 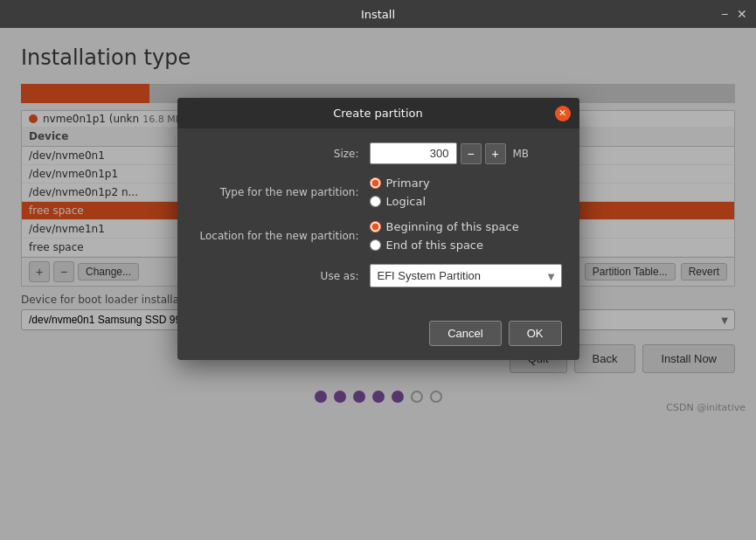 What do you see at coordinates (465, 334) in the screenshot?
I see `modal-cancel-button: Cancel` at bounding box center [465, 334].